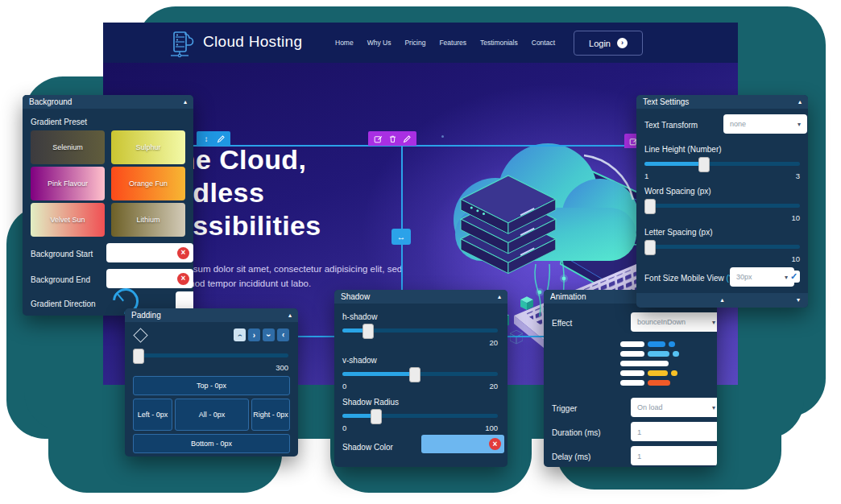 Image resolution: width=841 pixels, height=504 pixels. I want to click on brand-title: Cloud Hosting, so click(253, 42).